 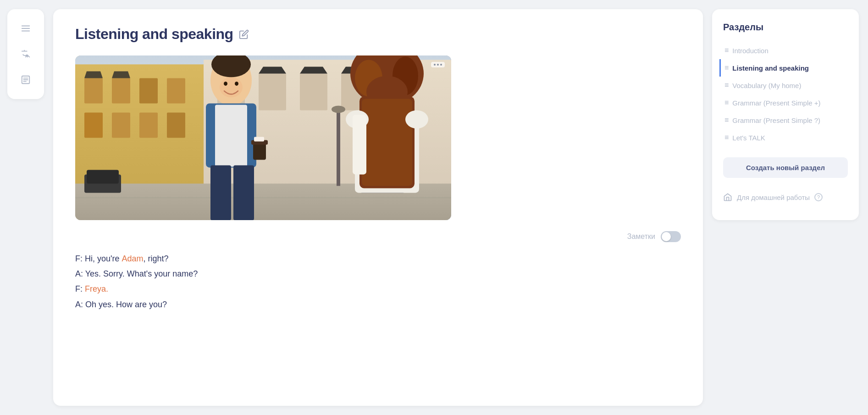 What do you see at coordinates (378, 274) in the screenshot?
I see `dialogue-line-2: A: Yes. Sorry. What's your name?` at bounding box center [378, 274].